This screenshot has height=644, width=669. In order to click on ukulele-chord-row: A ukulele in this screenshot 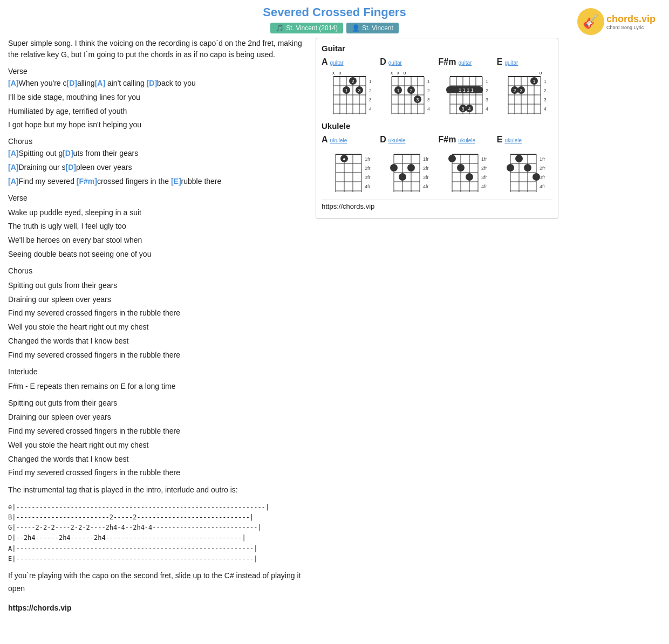, I will do `click(437, 166)`.